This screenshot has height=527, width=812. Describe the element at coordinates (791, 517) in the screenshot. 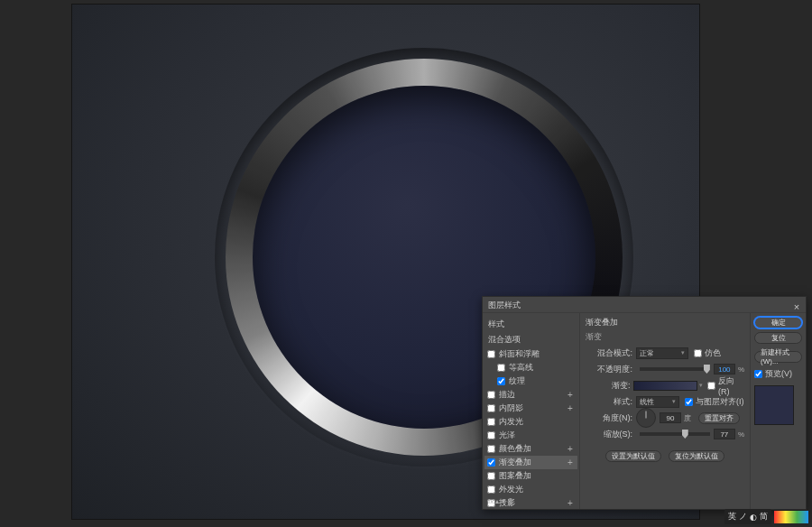

I see `color-swatch-bar` at that location.